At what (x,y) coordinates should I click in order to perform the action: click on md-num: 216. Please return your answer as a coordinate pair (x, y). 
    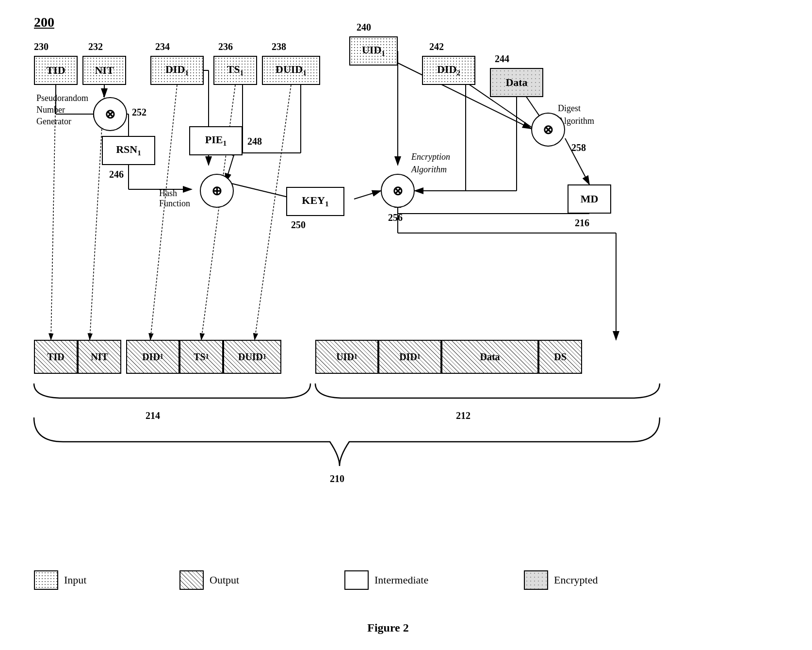
    Looking at the image, I should click on (582, 223).